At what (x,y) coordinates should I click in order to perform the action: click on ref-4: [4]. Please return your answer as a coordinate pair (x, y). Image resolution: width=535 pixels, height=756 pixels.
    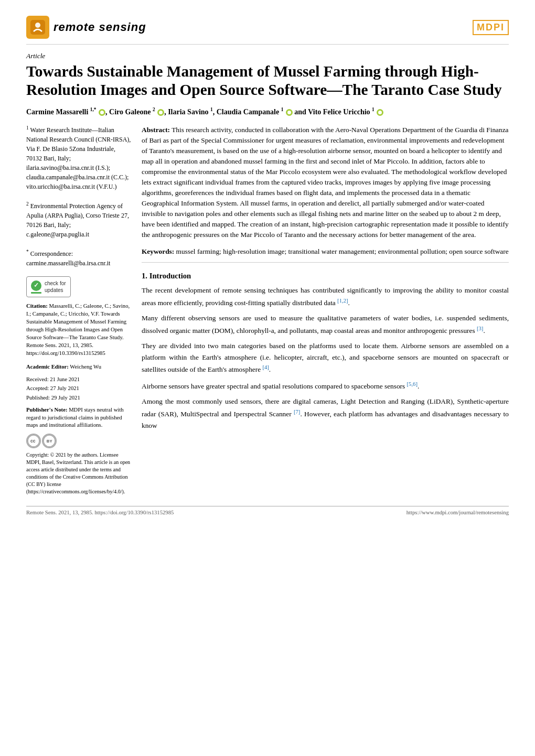
    Looking at the image, I should click on (265, 367).